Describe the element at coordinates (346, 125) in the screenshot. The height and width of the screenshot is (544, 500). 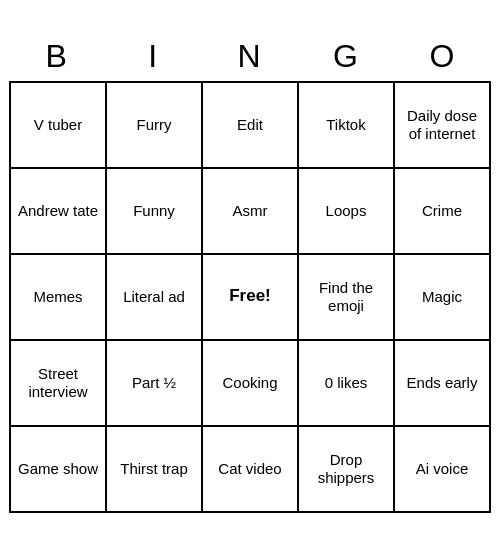
I see `bingo-cell: Tiktok` at that location.